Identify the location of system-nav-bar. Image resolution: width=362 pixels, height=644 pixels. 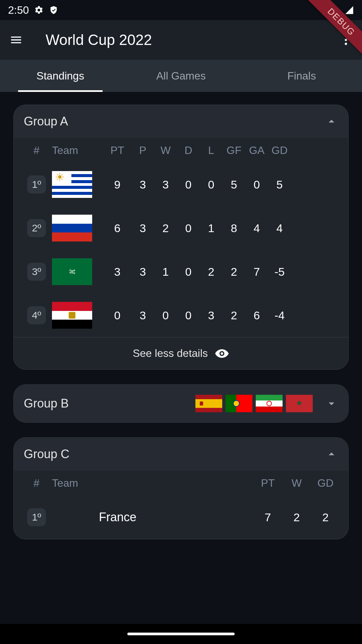
(181, 634).